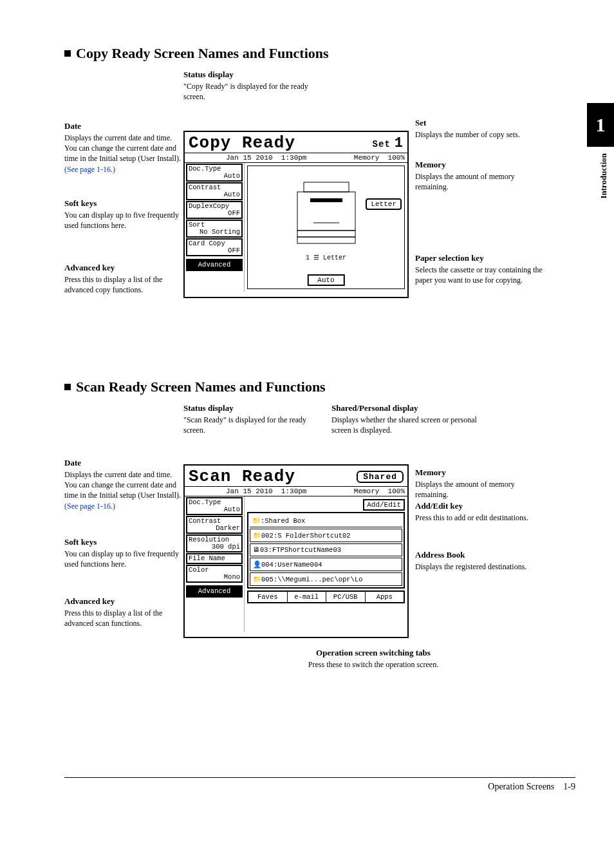 This screenshot has width=614, height=868. I want to click on callout-shared: Shared/Personal display Displays whether…, so click(405, 419).